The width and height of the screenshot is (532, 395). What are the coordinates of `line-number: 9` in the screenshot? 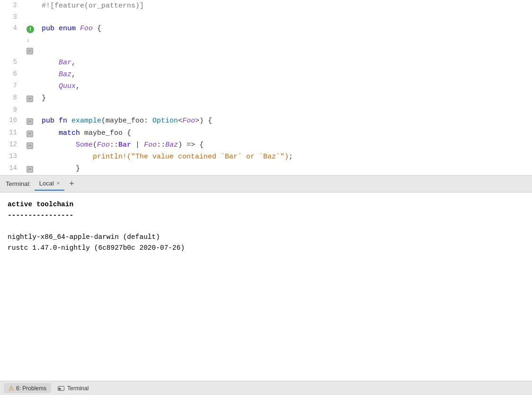 It's located at (12, 110).